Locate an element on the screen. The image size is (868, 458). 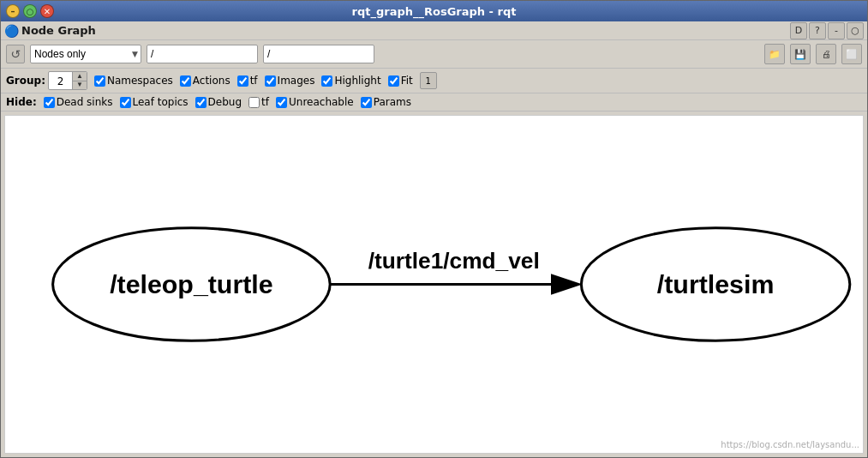
plugin-title: Node Graph is located at coordinates (58, 31).